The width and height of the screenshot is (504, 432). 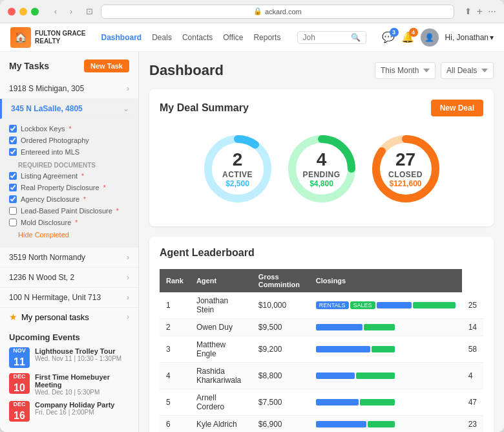 What do you see at coordinates (283, 12) in the screenshot?
I see `url-text: ackard.com` at bounding box center [283, 12].